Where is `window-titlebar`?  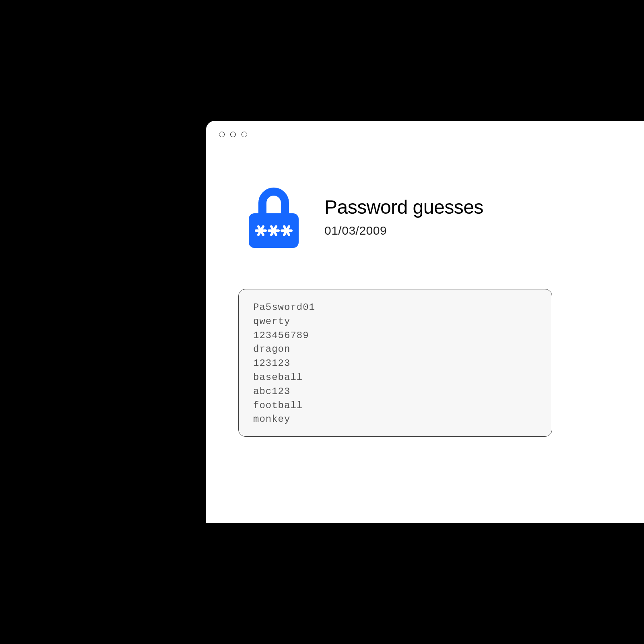
window-titlebar is located at coordinates (425, 134).